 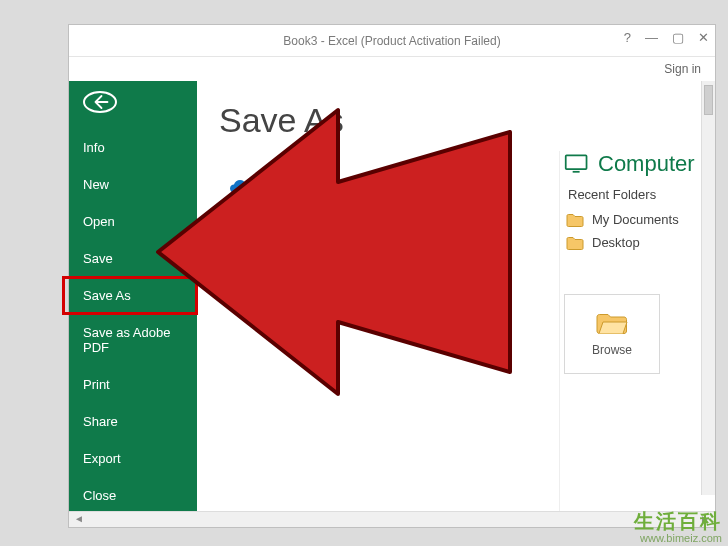 I want to click on minimize-button: —, so click(x=652, y=38).